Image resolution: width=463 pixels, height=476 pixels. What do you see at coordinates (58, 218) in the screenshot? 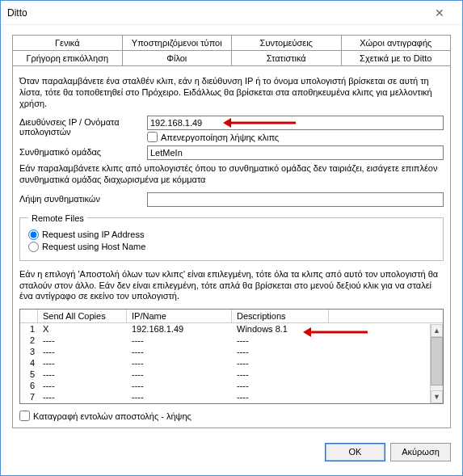
I see `remote-files-legend: Remote Files` at bounding box center [58, 218].